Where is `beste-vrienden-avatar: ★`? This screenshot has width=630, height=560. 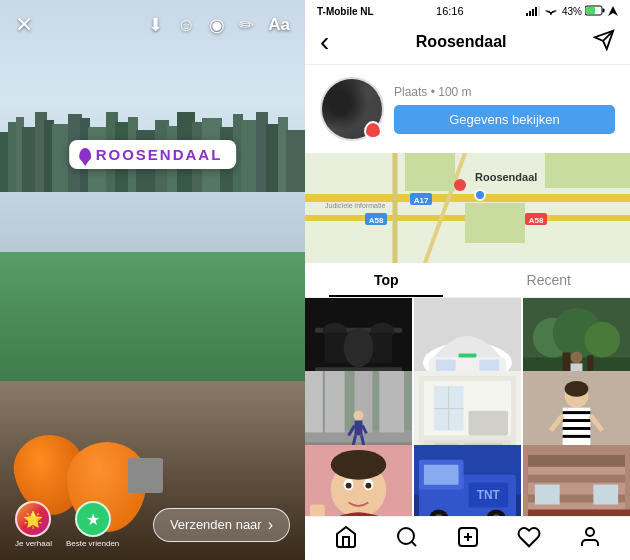
beste-vrienden-avatar: ★ is located at coordinates (93, 519).